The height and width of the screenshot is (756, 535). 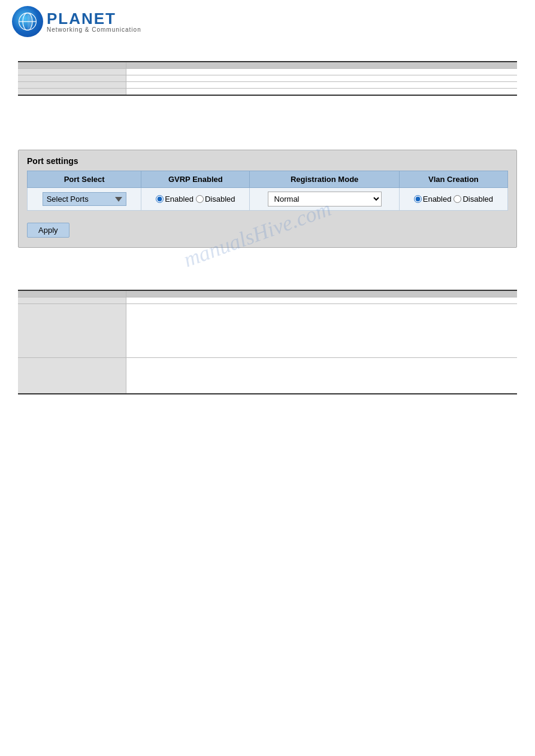 What do you see at coordinates (200, 199) in the screenshot?
I see `gvrp-disabled-radio` at bounding box center [200, 199].